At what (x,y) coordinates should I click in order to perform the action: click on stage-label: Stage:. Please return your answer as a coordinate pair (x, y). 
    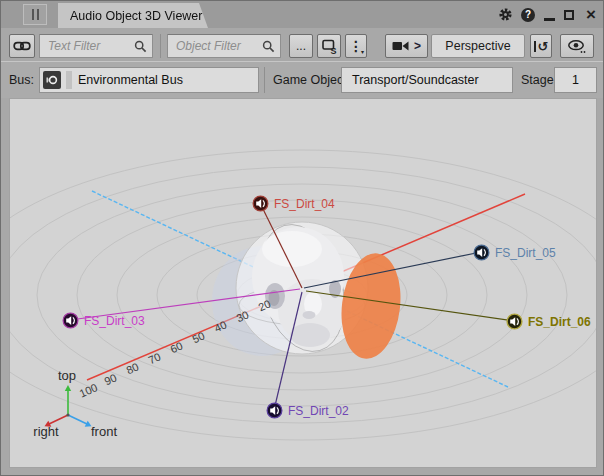
    Looking at the image, I should click on (539, 80).